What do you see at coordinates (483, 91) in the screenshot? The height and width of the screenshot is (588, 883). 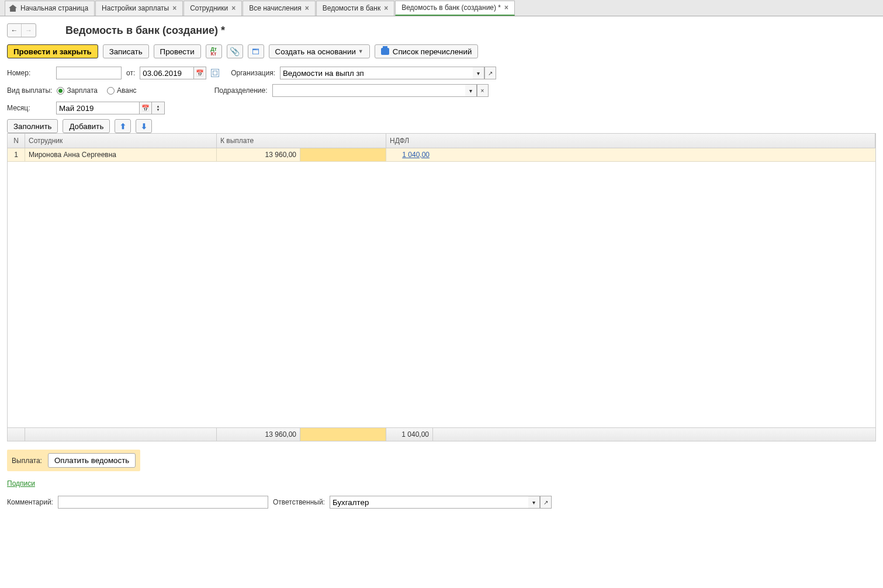 I see `clear-button: ×` at bounding box center [483, 91].